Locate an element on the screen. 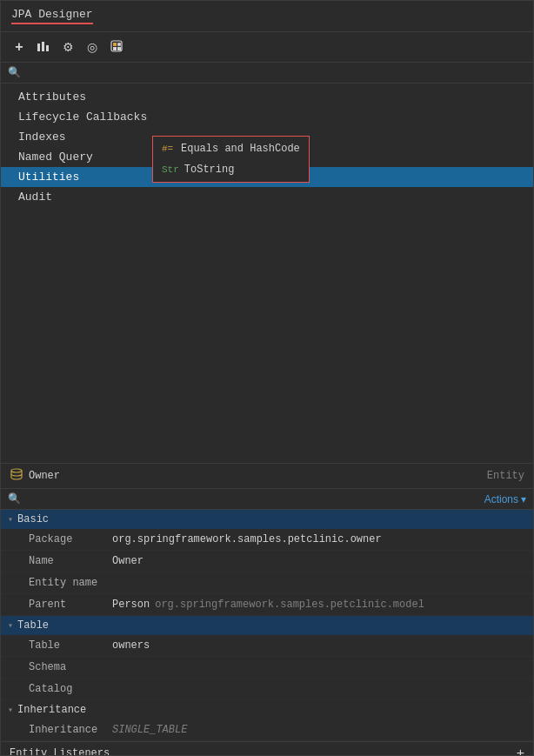 This screenshot has width=534, height=756. section-label-table: Table is located at coordinates (33, 626).